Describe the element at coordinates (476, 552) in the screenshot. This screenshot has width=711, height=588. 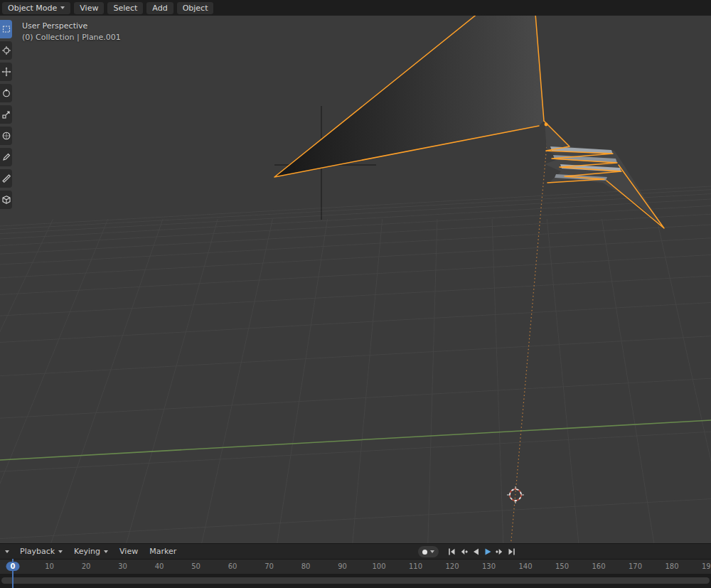
I see `play-reverse-button` at that location.